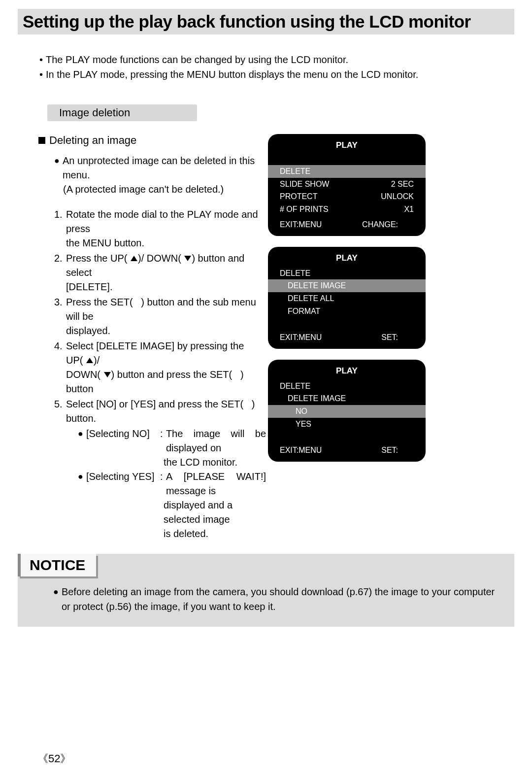 Image resolution: width=532 pixels, height=777 pixels. What do you see at coordinates (166, 229) in the screenshot?
I see `step-text: Rotate the mode dial to the PLAY mode an…` at bounding box center [166, 229].